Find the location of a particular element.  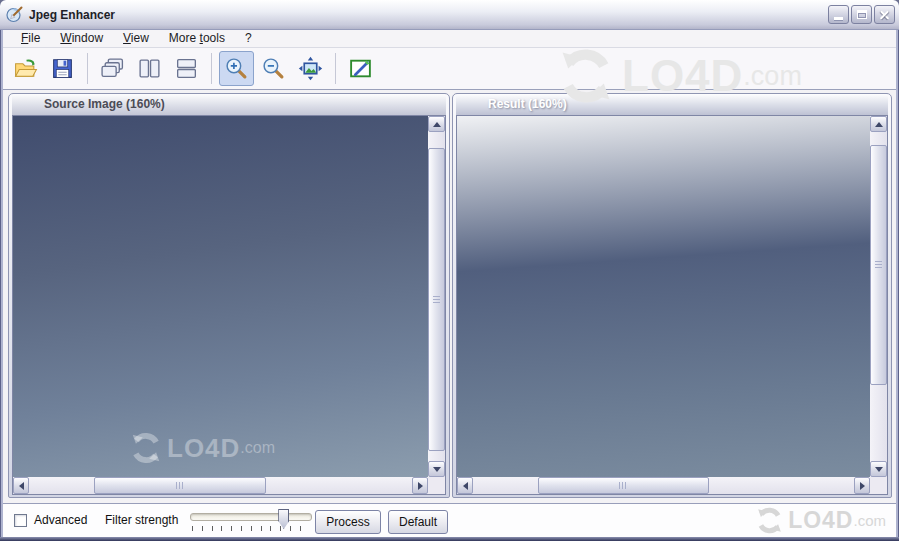

zoom-in-icon is located at coordinates (236, 68).